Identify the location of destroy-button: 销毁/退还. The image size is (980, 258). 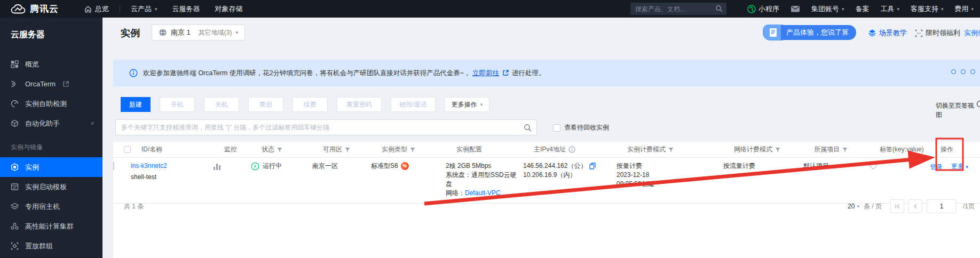
(413, 104).